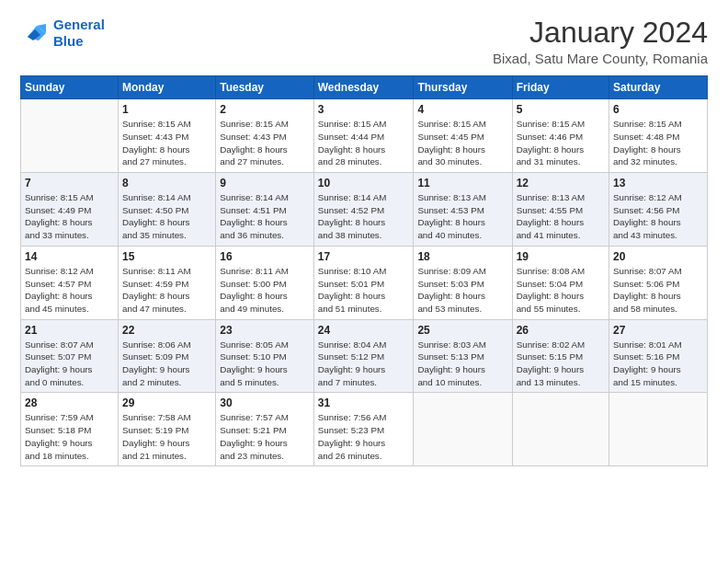  What do you see at coordinates (167, 291) in the screenshot?
I see `day-info: Sunrise: 8:11 AM Sunset: 4:59 PM Dayligh…` at bounding box center [167, 291].